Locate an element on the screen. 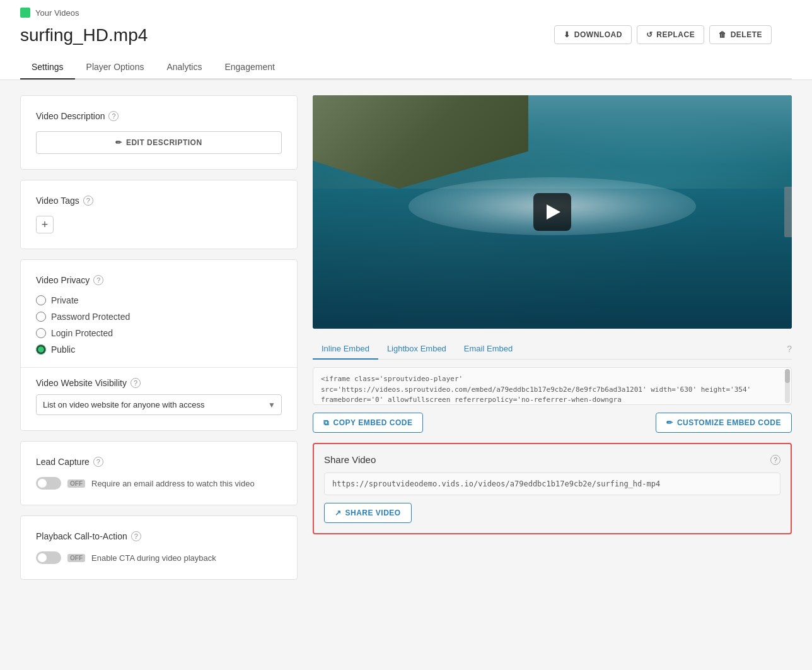 The height and width of the screenshot is (670, 812). share-video-title: Share Video is located at coordinates (350, 459).